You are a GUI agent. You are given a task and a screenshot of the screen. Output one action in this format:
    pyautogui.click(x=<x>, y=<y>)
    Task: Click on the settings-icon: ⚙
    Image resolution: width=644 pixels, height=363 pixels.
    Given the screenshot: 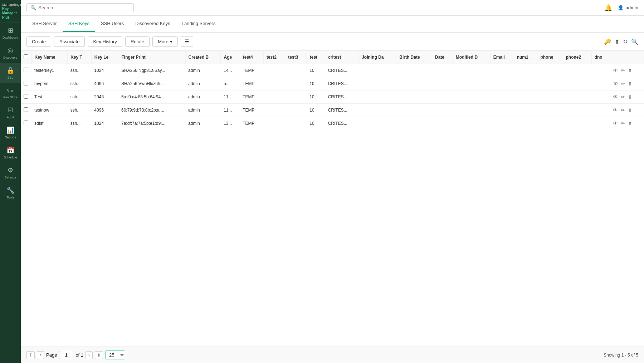 What is the action you would take?
    pyautogui.click(x=10, y=170)
    